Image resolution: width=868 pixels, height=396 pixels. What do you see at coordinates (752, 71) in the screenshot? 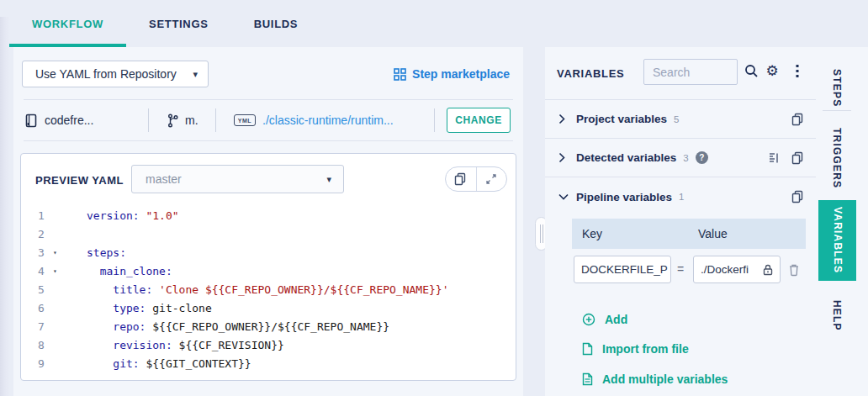
I see `search-icon` at bounding box center [752, 71].